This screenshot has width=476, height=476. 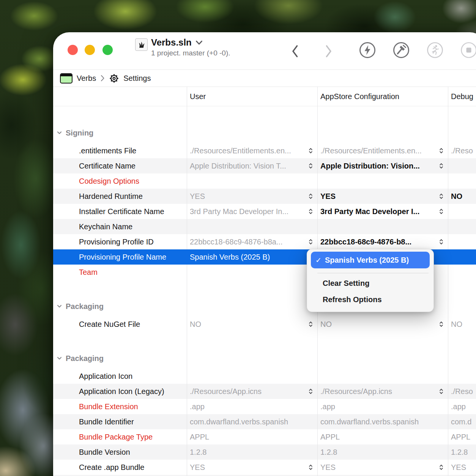 I want to click on table-row: Keychain Name, so click(x=265, y=227).